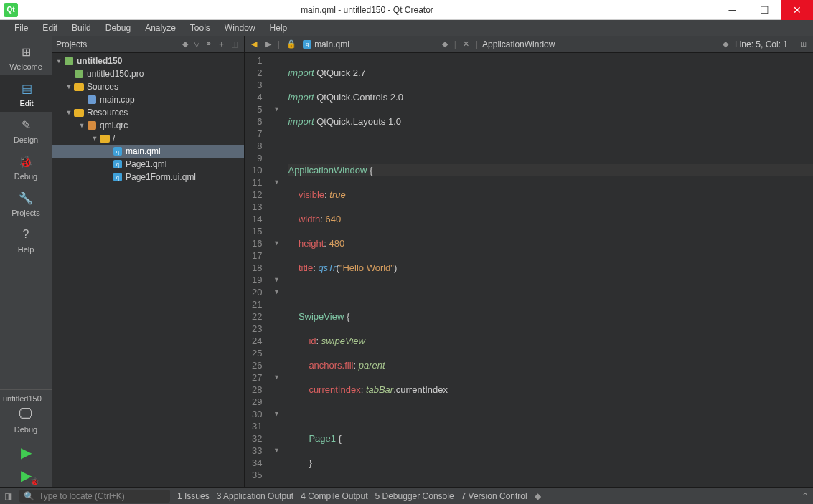  Describe the element at coordinates (208, 44) in the screenshot. I see `link-icon: ⚭` at that location.